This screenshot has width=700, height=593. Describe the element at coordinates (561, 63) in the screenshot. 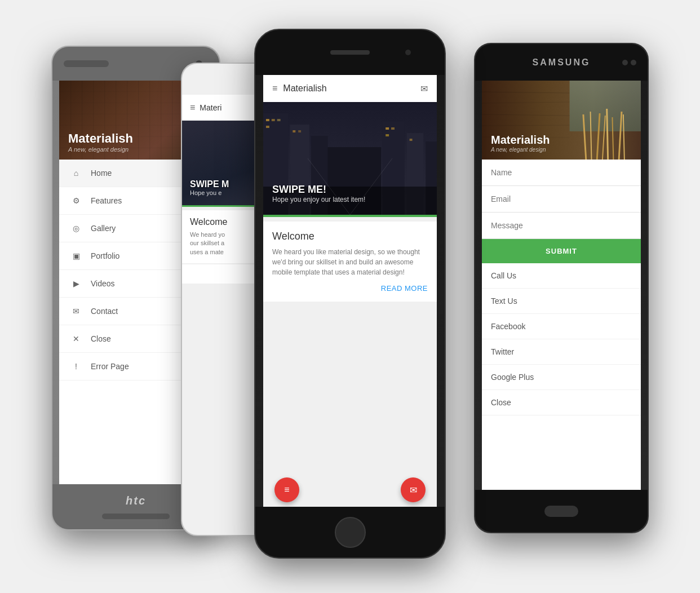

I see `samsung-logo: SAMSUNG` at that location.